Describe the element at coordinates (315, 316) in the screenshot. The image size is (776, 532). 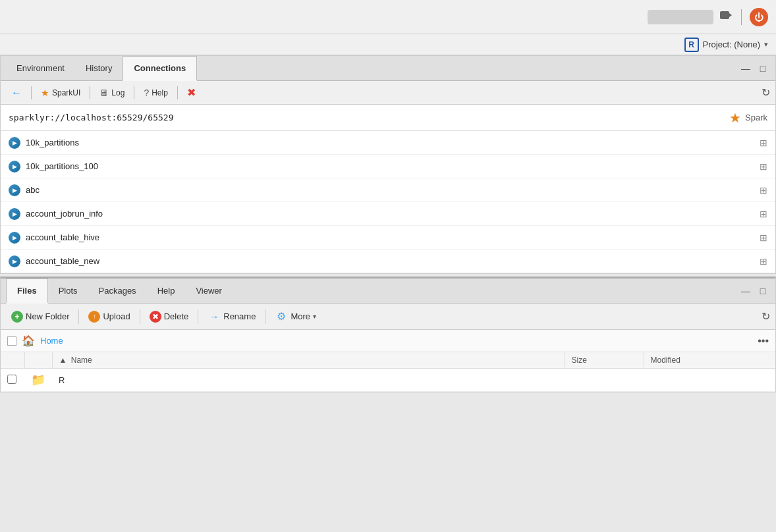
I see `more-chevron-icon: ▾` at that location.